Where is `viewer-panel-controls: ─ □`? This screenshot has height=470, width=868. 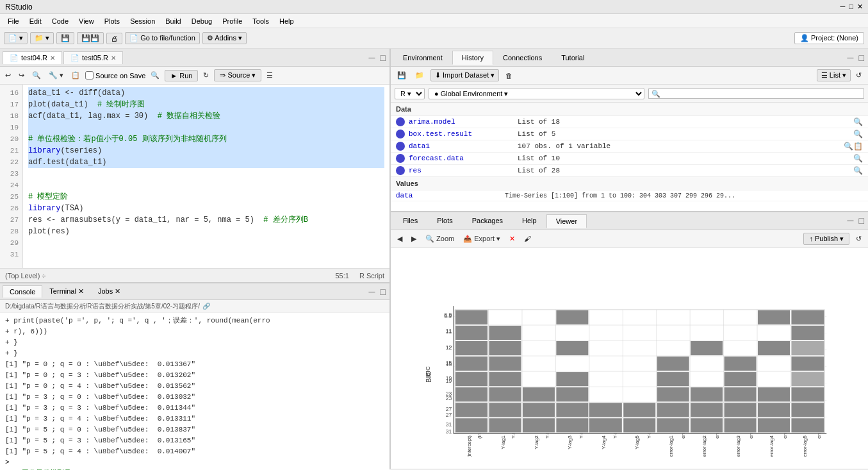 viewer-panel-controls: ─ □ is located at coordinates (856, 221).